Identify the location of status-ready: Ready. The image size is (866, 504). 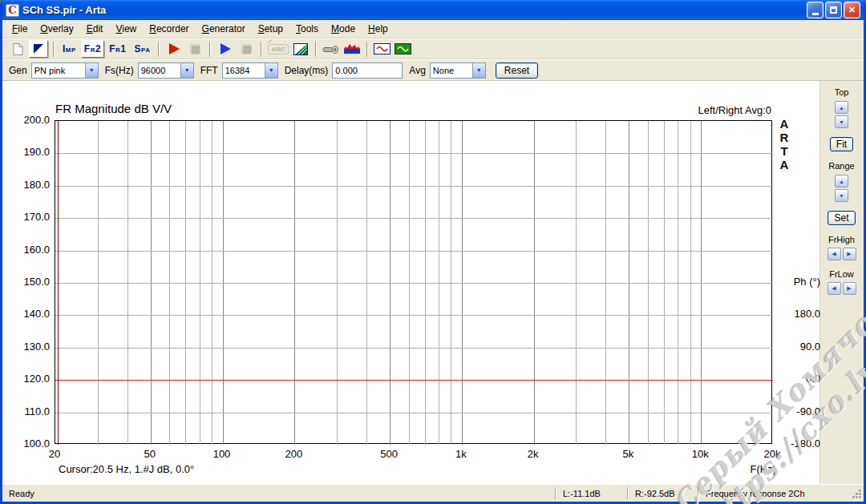
(279, 494).